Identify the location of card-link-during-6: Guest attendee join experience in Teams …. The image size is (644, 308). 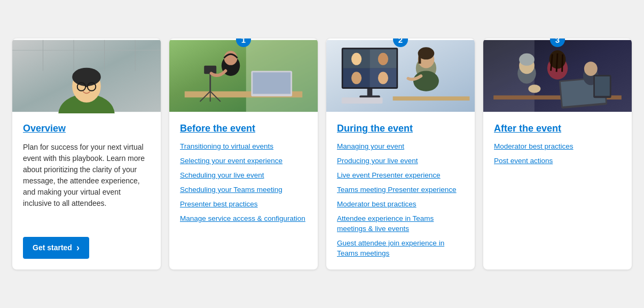
(400, 249).